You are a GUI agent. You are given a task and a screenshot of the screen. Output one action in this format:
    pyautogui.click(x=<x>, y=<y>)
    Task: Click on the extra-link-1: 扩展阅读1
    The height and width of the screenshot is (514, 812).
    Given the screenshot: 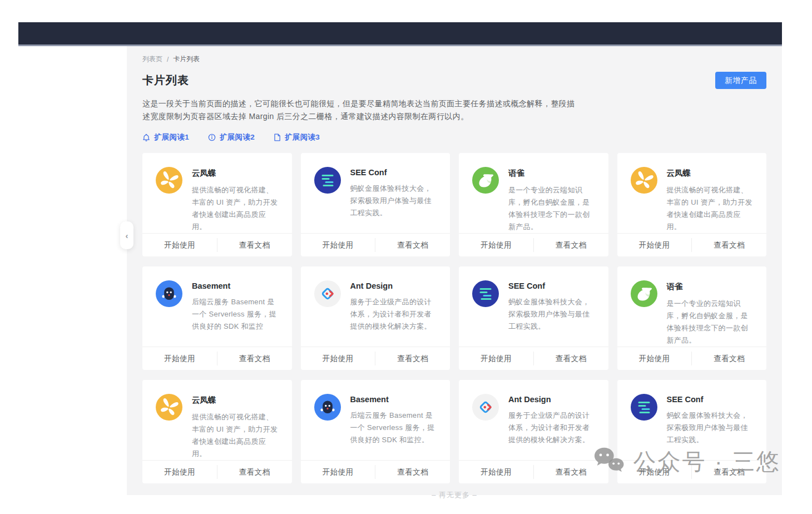 What is the action you would take?
    pyautogui.click(x=166, y=137)
    